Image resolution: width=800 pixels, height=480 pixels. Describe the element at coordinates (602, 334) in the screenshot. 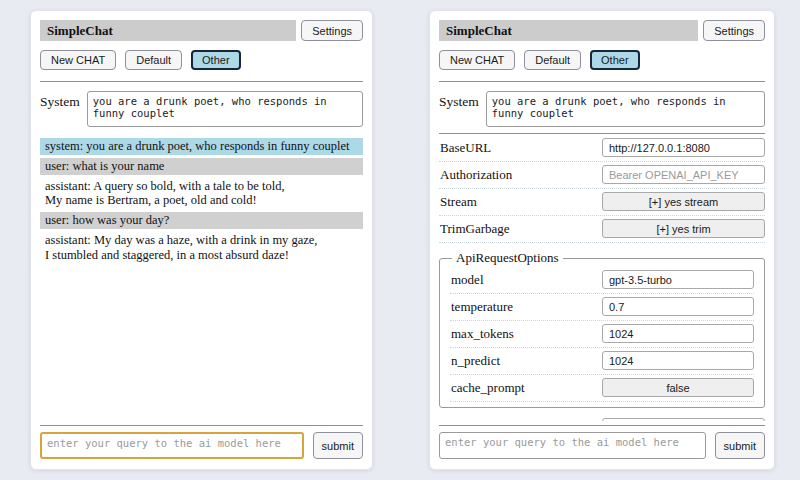

I see `settings-rows-fieldset: modeltemperaturemax_tokensn_predictcache…` at that location.